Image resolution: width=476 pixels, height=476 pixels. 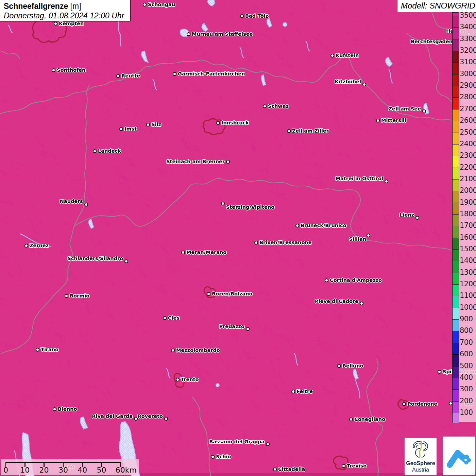 I want to click on colorbar-tick-500: 500, so click(x=468, y=366).